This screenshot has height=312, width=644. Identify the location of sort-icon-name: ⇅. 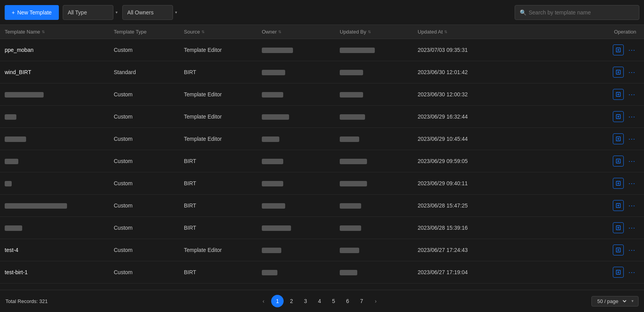
(43, 32).